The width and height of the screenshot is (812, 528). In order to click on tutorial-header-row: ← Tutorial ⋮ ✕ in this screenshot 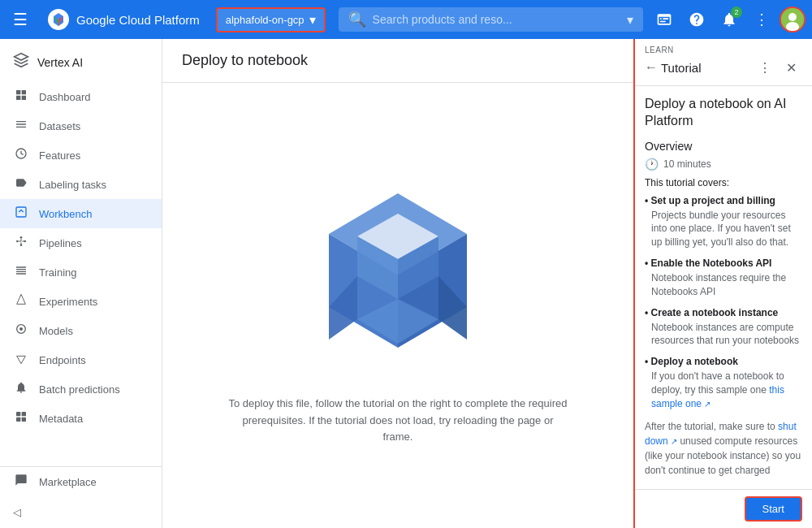, I will do `click(723, 67)`.